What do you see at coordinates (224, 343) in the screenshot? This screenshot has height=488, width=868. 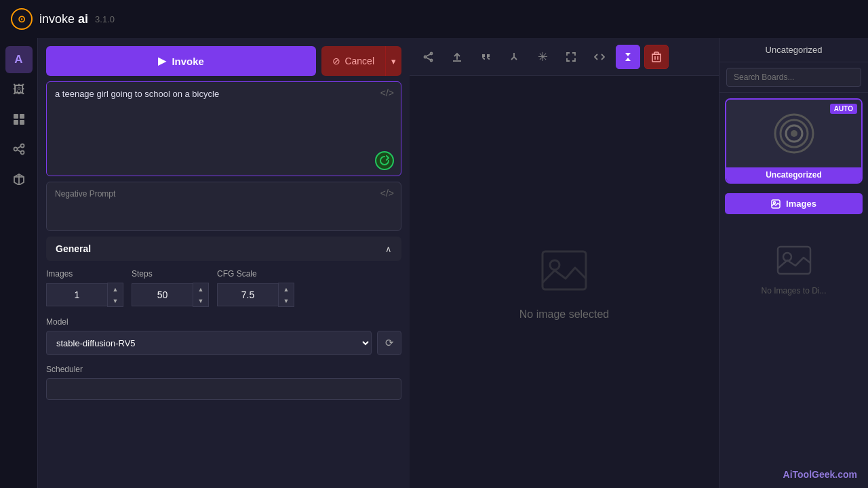 I see `model-row: stable-diffusion-RV5 ⟳` at bounding box center [224, 343].